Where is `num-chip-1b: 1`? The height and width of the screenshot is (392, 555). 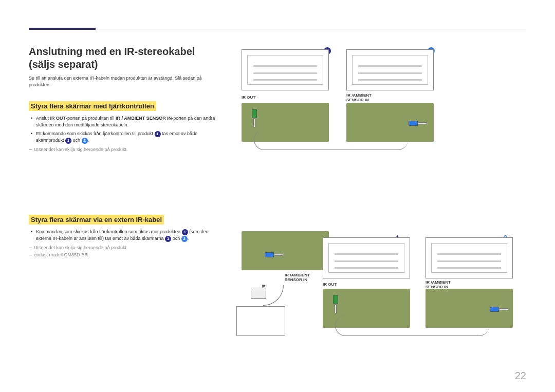
num-chip-1b: 1 is located at coordinates (68, 141).